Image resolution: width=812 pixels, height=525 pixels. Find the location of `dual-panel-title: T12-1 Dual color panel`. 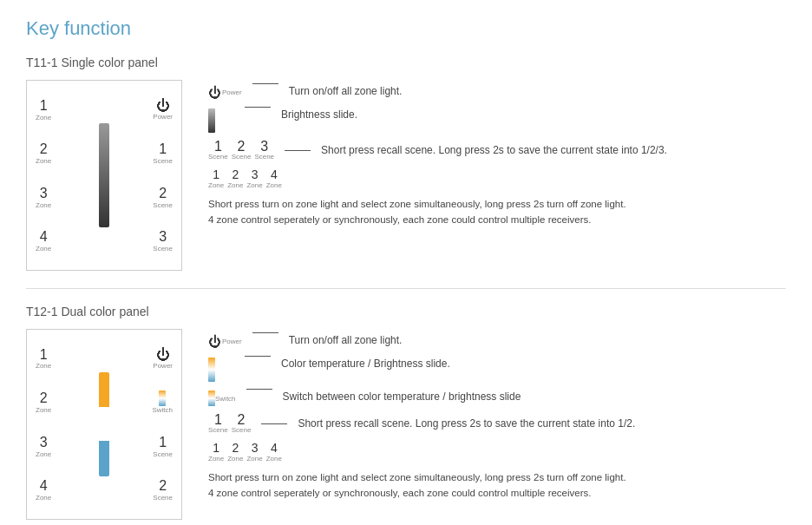

dual-panel-title: T12-1 Dual color panel is located at coordinates (406, 312).